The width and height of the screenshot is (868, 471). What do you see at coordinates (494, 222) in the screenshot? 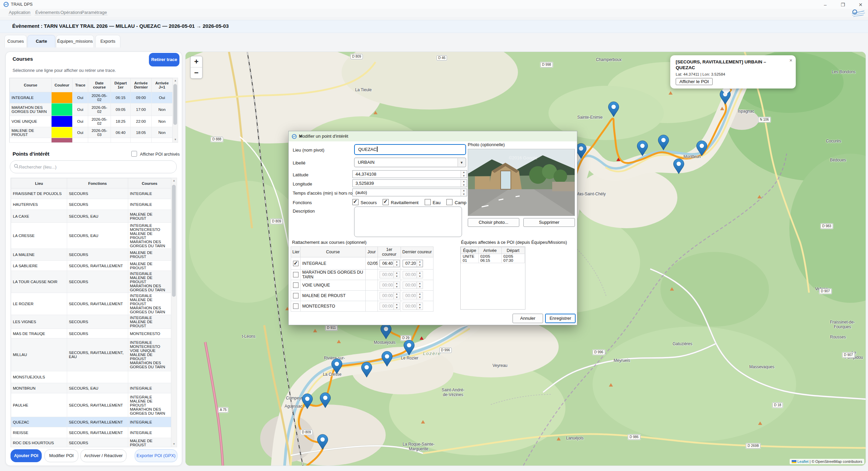
I see `choose-photo-button: Choisir photo...` at bounding box center [494, 222].